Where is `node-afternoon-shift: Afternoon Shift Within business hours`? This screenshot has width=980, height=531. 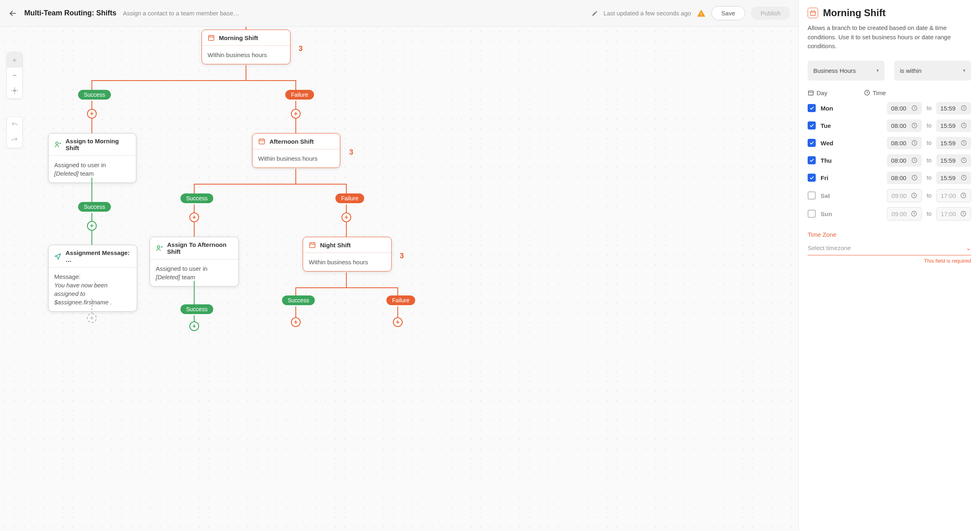
node-afternoon-shift: Afternoon Shift Within business hours is located at coordinates (296, 151).